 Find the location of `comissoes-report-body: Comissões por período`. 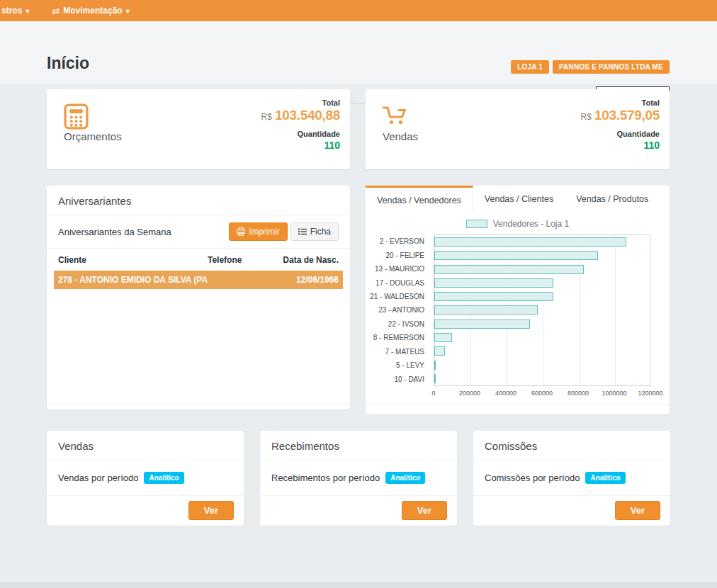

comissoes-report-body: Comissões por período is located at coordinates (532, 477).